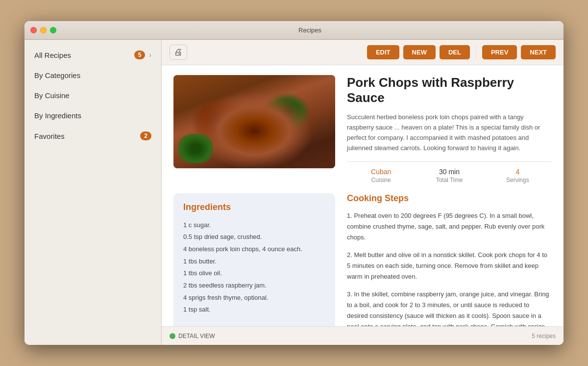  What do you see at coordinates (449, 162) in the screenshot?
I see `meta-divider` at bounding box center [449, 162].